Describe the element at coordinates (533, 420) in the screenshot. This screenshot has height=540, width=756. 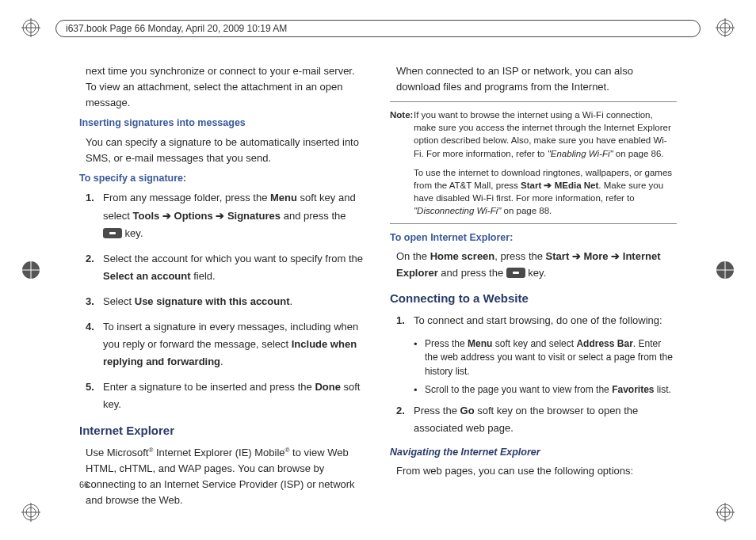
I see `connect-steps-2: 2. Press the Go soft key on the browser …` at that location.